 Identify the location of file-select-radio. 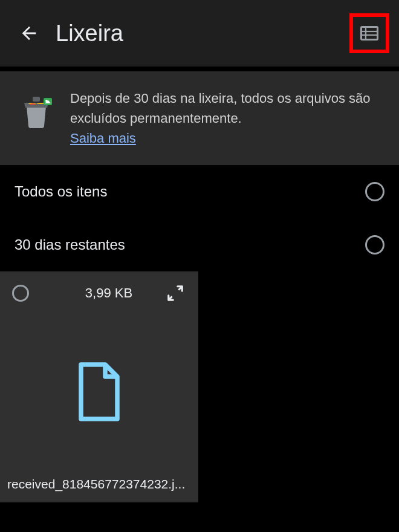
(21, 293).